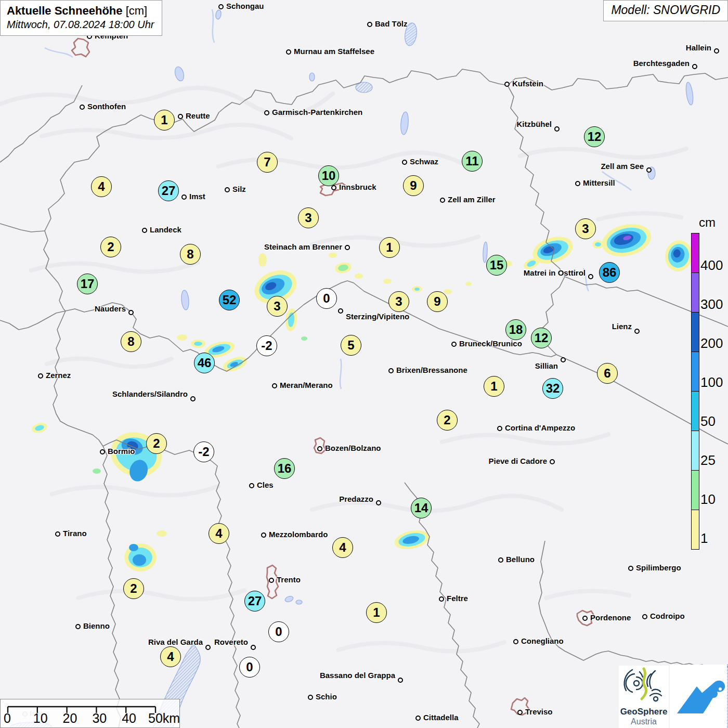  Describe the element at coordinates (81, 25) in the screenshot. I see `map-timestamp: Mittwoch, 07.08.2024 18:00 Uhr` at that location.